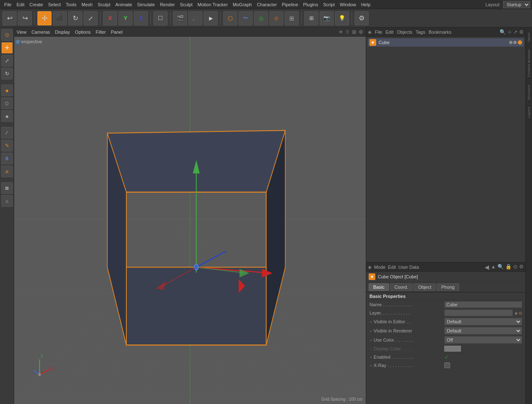  I want to click on obj-icon-4: ⚙, so click(521, 32).